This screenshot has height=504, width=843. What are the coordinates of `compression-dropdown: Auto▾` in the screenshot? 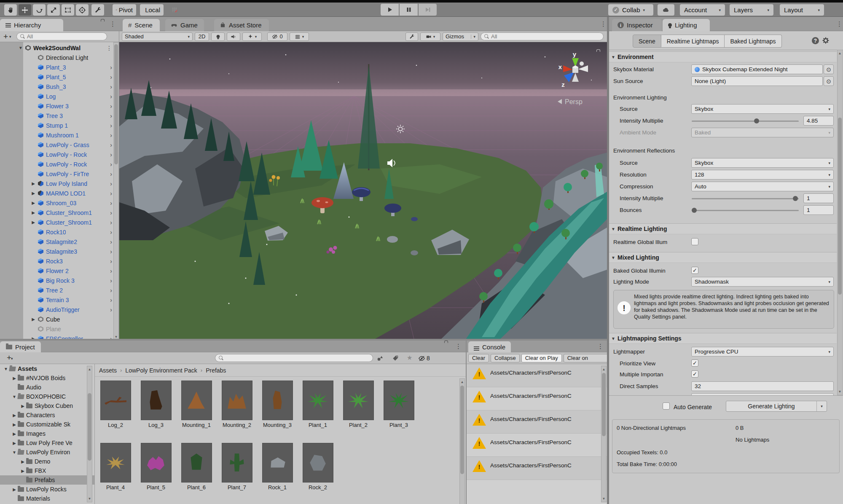 It's located at (762, 186).